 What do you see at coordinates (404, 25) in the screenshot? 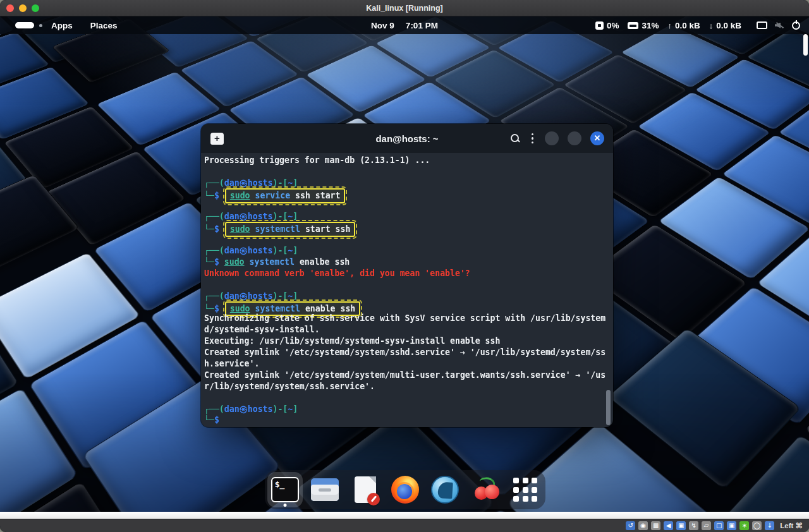
I see `gnome-top-bar: Apps Places Nov 9 7:01 PM 0% 31%` at bounding box center [404, 25].